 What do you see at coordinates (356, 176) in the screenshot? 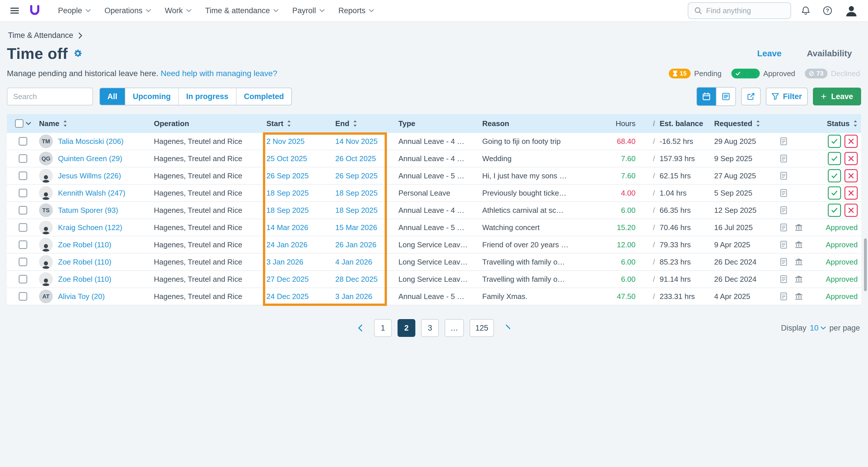
I see `end-date-link: 26 Sep 2025` at bounding box center [356, 176].